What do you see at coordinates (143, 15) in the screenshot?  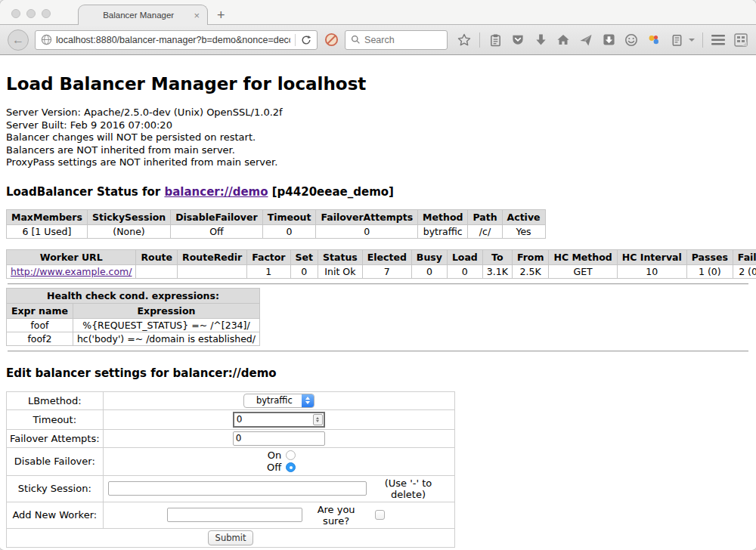 I see `tab-balancer-manager: Balancer Manager ×` at bounding box center [143, 15].